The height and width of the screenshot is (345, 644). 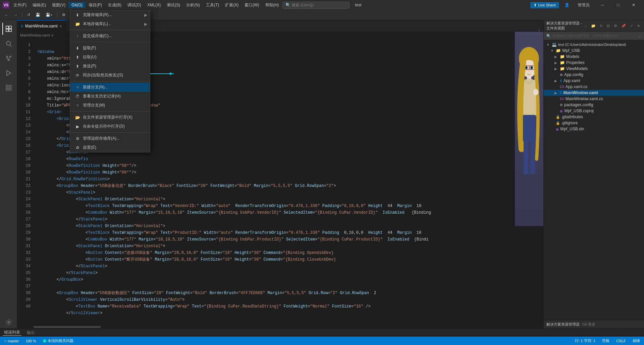 What do you see at coordinates (594, 99) in the screenshot?
I see `se-file-mainwindowcs: C# MainWindow.xaml.cs` at bounding box center [594, 99].